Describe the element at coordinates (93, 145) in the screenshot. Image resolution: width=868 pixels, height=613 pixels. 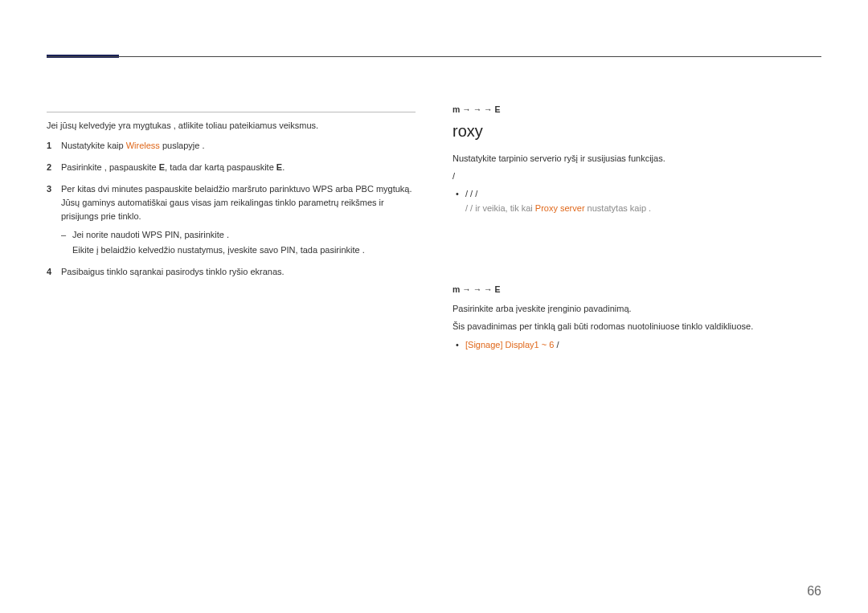
I see `step1-text-a: Nustatykite kaip` at that location.